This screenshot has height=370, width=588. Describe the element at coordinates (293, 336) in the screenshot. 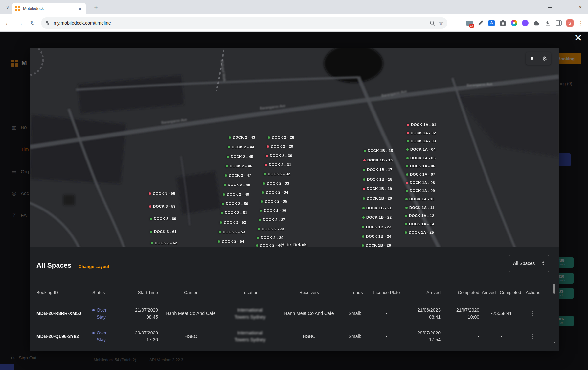

I see `table-row: MDB-20-QL96-3Y82 Over Stay 29/07/2020 17…` at that location.